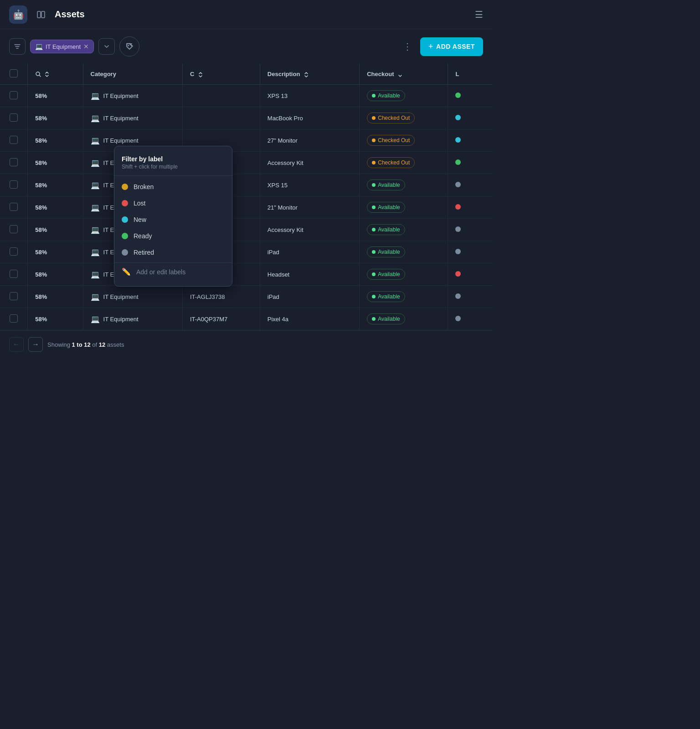 The height and width of the screenshot is (729, 700). Describe the element at coordinates (107, 46) in the screenshot. I see `filter-dropdown-button` at that location.